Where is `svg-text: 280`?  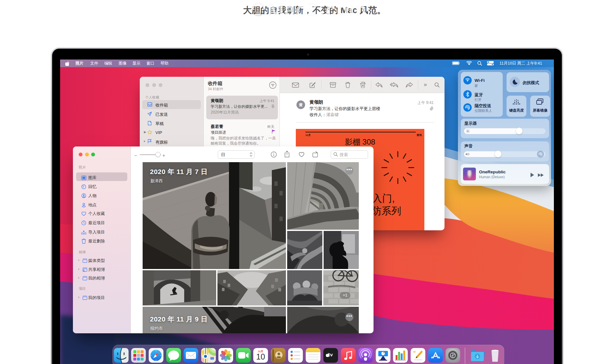 svg-text: 280 is located at coordinates (212, 360).